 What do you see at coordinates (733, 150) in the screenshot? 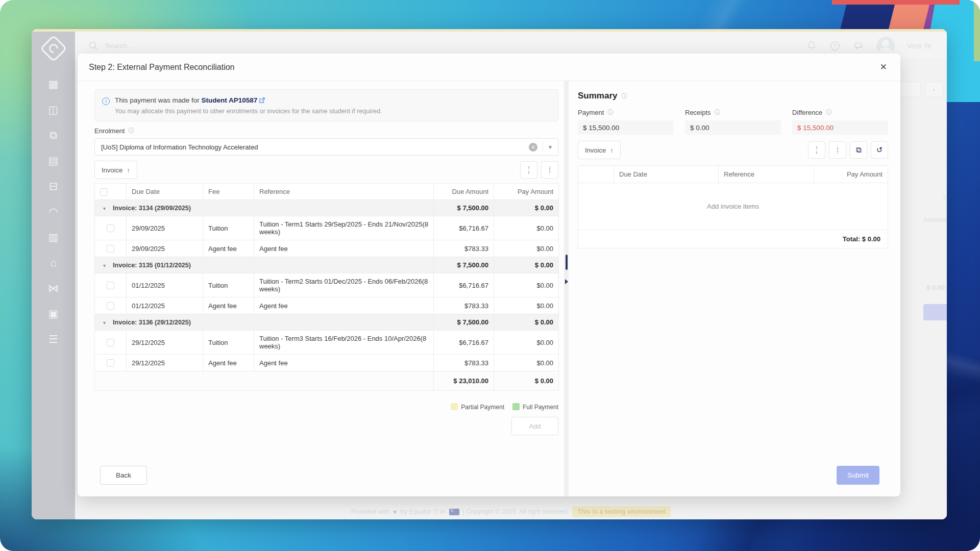
I see `summary-toolbar: Invoice ↑ ↑↓ ↓↑ ⧉ ↺` at bounding box center [733, 150].